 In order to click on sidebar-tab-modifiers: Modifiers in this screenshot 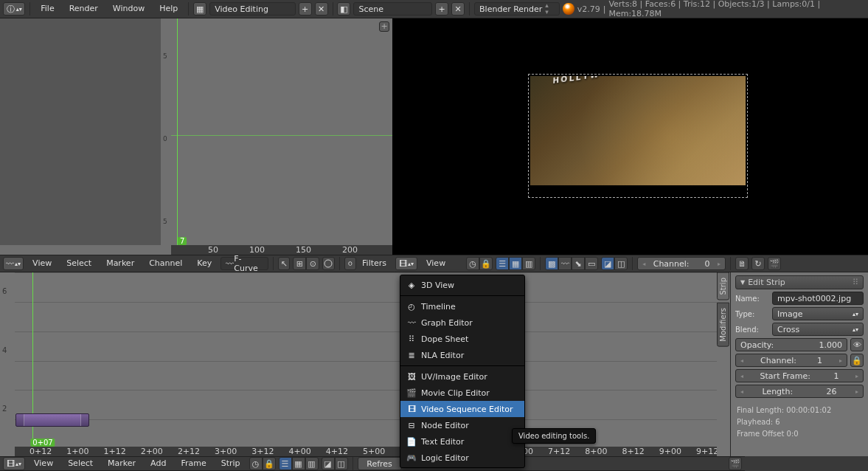, I will do `click(723, 325)`.